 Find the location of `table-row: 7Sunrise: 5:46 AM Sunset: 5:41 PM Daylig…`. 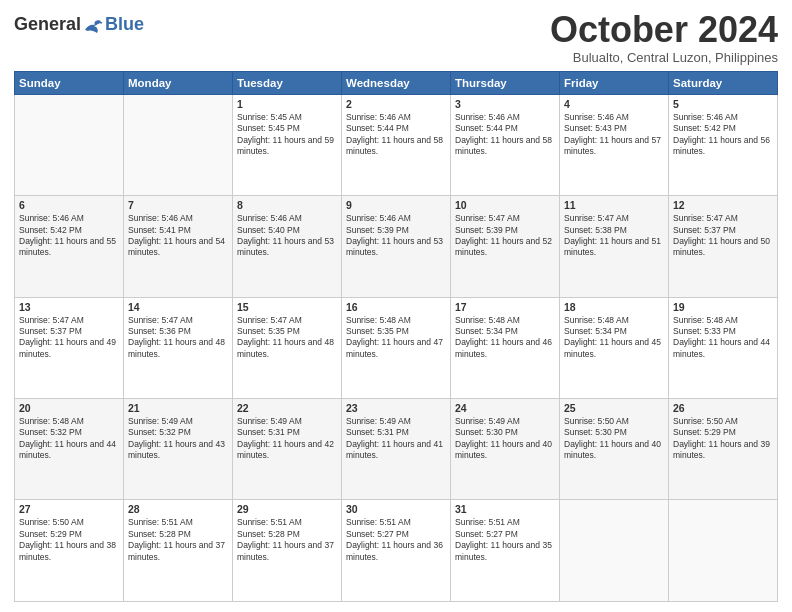

table-row: 7Sunrise: 5:46 AM Sunset: 5:41 PM Daylig… is located at coordinates (178, 246).